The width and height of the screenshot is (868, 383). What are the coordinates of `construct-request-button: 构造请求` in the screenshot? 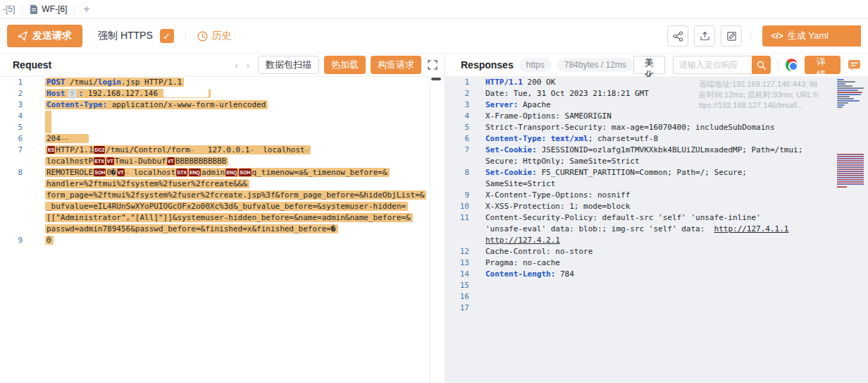 It's located at (396, 65).